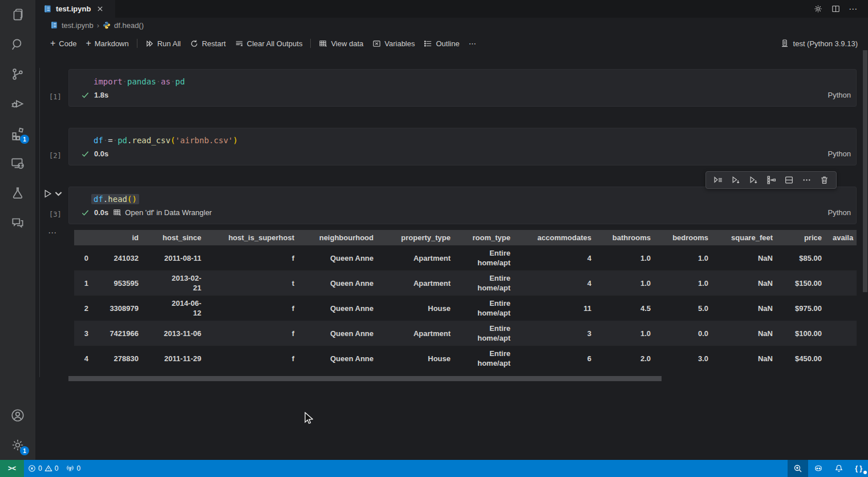  I want to click on execute-cells-icon, so click(718, 180).